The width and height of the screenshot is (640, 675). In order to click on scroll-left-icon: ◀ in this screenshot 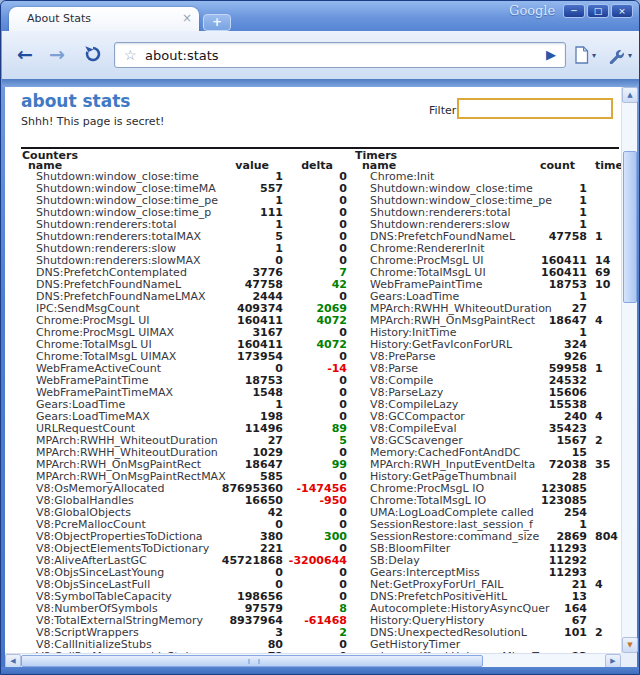, I will do `click(13, 661)`.